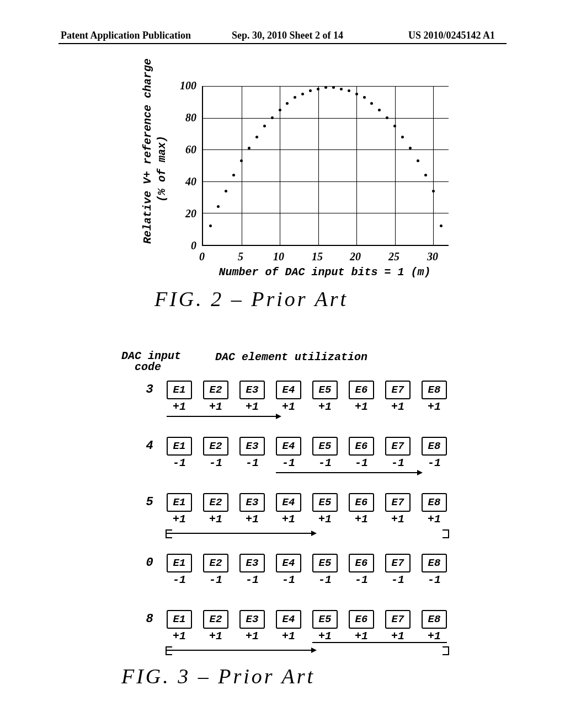  Describe the element at coordinates (150, 446) in the screenshot. I see `dac-input-code: 4` at that location.